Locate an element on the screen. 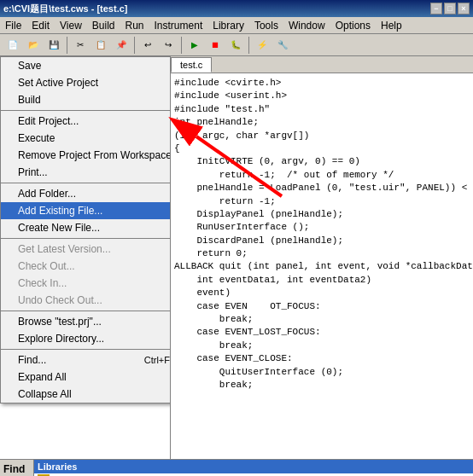 Image resolution: width=473 pixels, height=476 pixels. bottom-panel: Find Libraries User Interface LibraryAdv… is located at coordinates (236, 467).